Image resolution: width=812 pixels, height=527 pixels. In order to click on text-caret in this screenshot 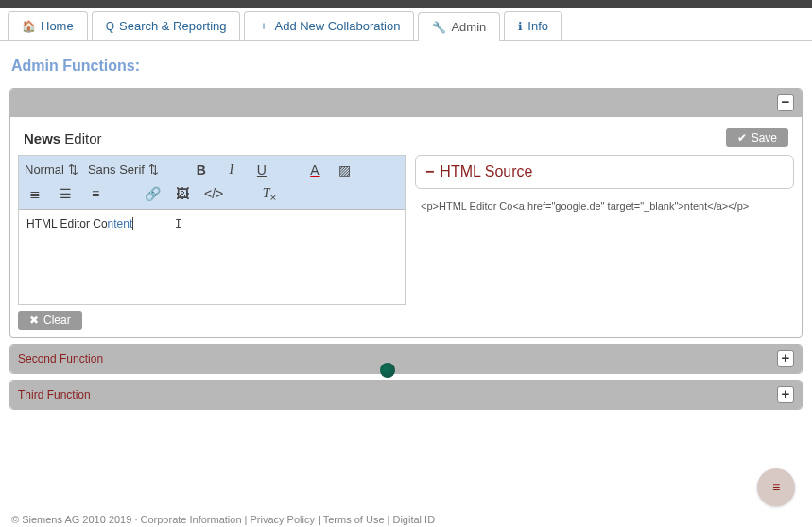, I will do `click(132, 224)`.